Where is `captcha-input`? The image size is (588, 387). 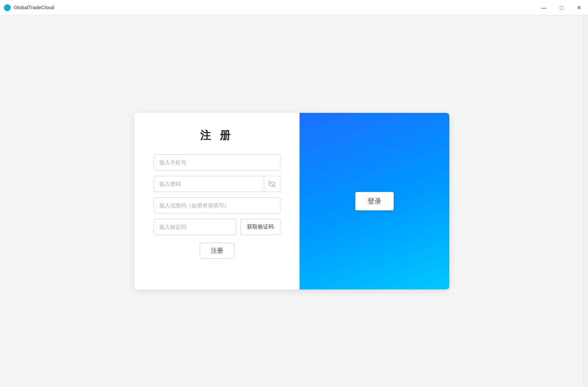 captcha-input is located at coordinates (195, 227).